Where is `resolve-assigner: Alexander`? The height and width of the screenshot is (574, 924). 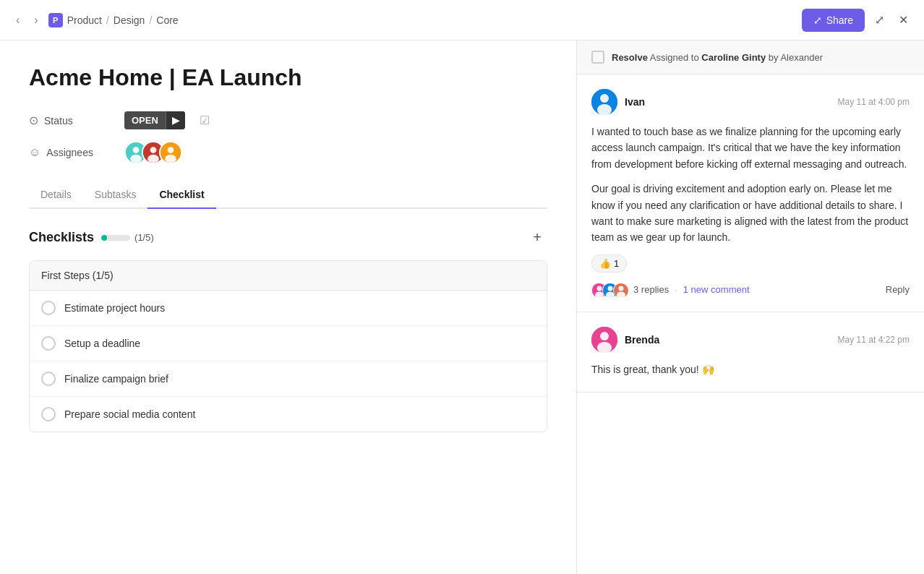
resolve-assigner: Alexander is located at coordinates (801, 58).